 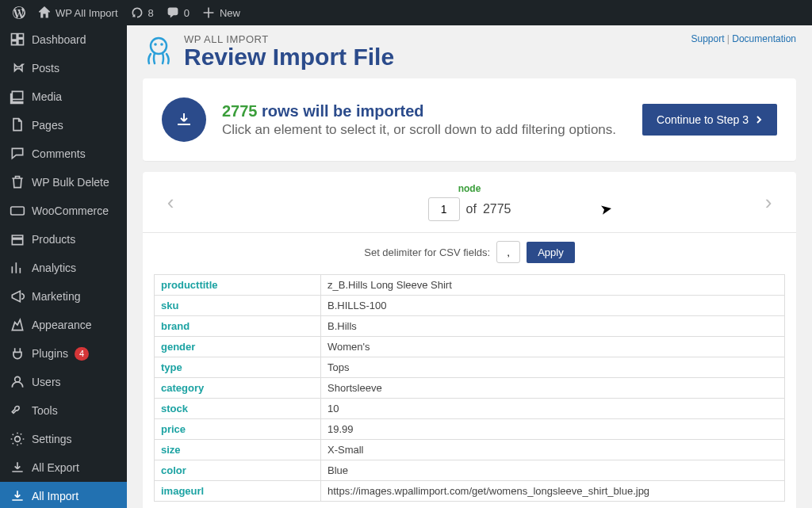 I want to click on table-row: brandB.Hills, so click(x=469, y=327).